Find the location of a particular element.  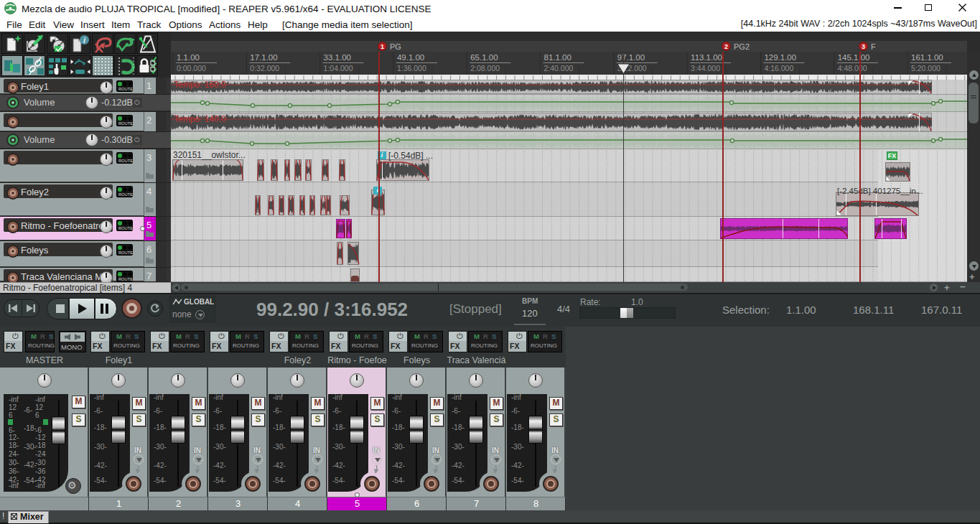

svg-text: 145.1.00 is located at coordinates (854, 57).